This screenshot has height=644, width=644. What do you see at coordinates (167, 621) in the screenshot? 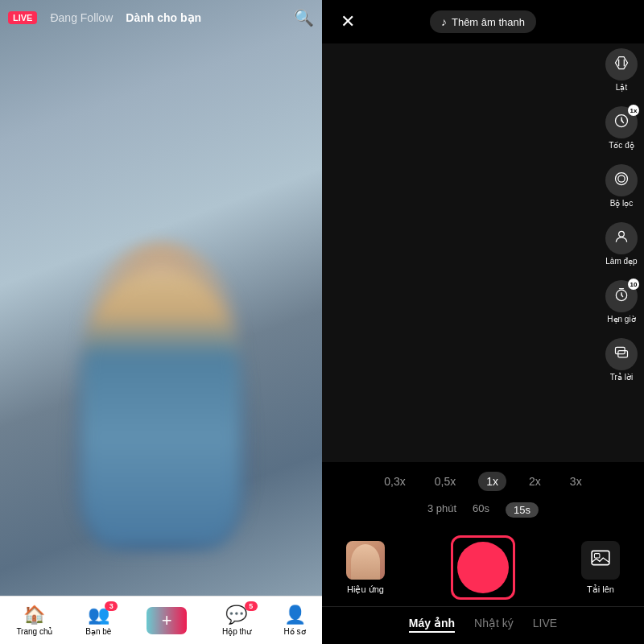
I see `create-button: +` at bounding box center [167, 621].